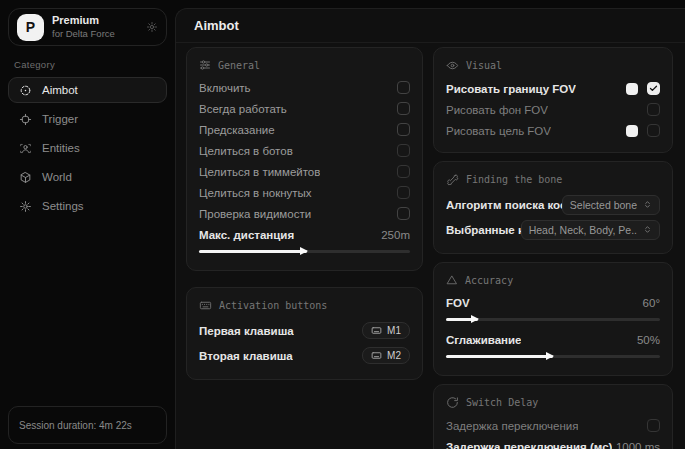  I want to click on card-title-text: Accuracy, so click(489, 280).